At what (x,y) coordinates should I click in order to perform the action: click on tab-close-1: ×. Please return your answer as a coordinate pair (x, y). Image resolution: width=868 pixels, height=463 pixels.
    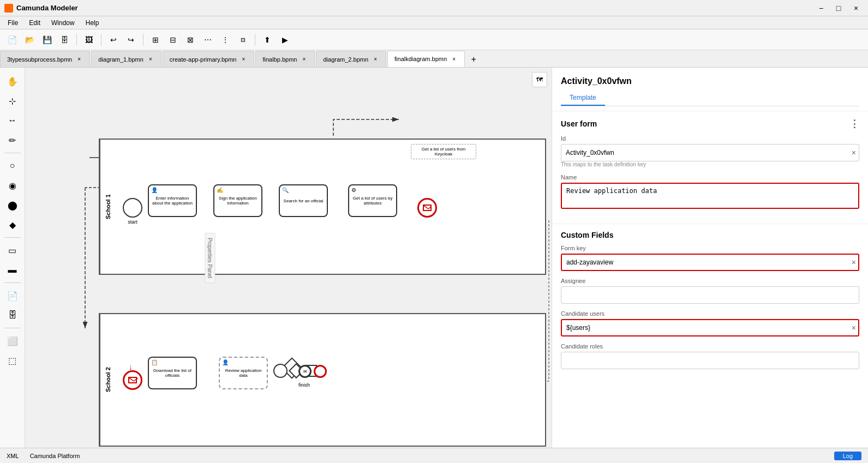
    Looking at the image, I should click on (151, 59).